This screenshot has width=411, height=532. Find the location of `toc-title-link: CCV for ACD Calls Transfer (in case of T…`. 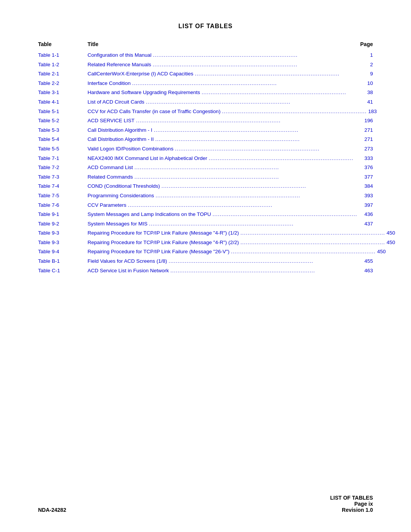

toc-title-link: CCV for ACD Calls Transfer (in case of T… is located at coordinates (154, 112).